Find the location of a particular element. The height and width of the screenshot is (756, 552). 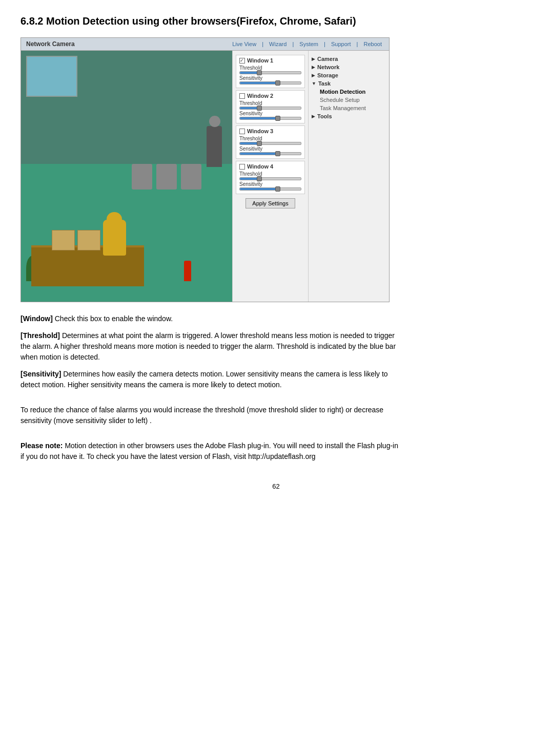

window-4-sensitivity-track is located at coordinates (271, 189).